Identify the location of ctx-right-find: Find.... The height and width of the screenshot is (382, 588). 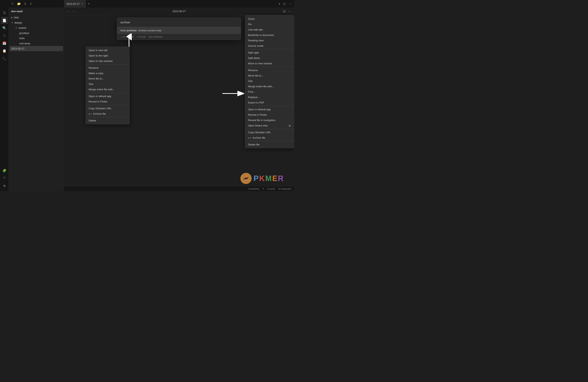
(269, 92).